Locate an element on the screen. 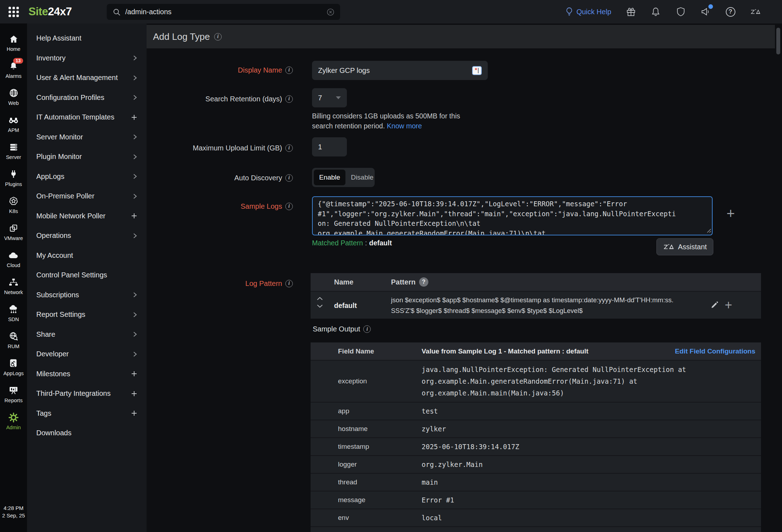  zia-assistant-icon is located at coordinates (755, 12).